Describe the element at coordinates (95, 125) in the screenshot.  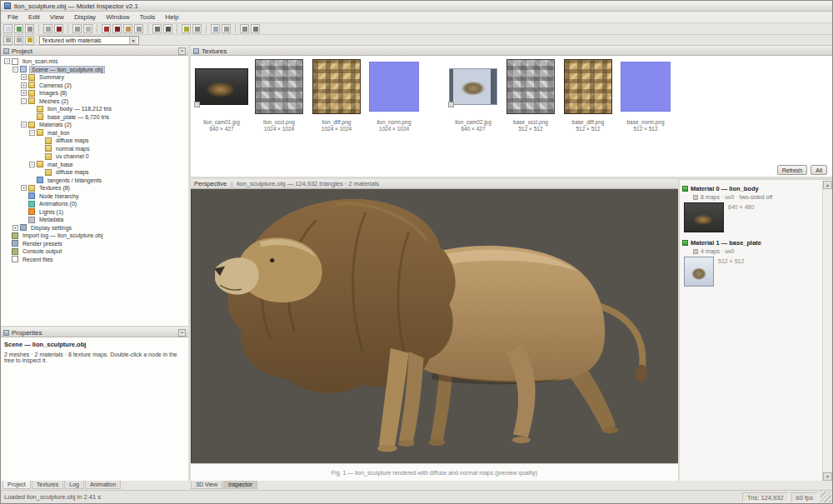
I see `tree-row-materials-2: −Materials (2)` at that location.